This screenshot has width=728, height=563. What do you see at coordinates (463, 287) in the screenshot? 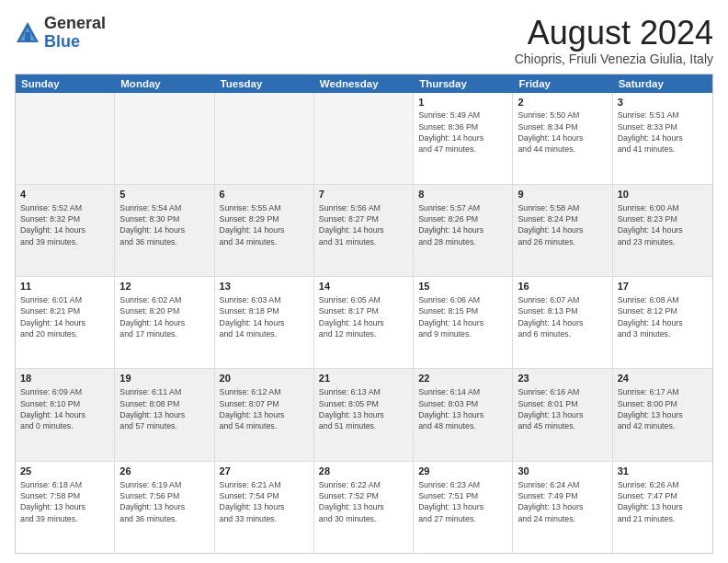
I see `day-number: 15` at bounding box center [463, 287].